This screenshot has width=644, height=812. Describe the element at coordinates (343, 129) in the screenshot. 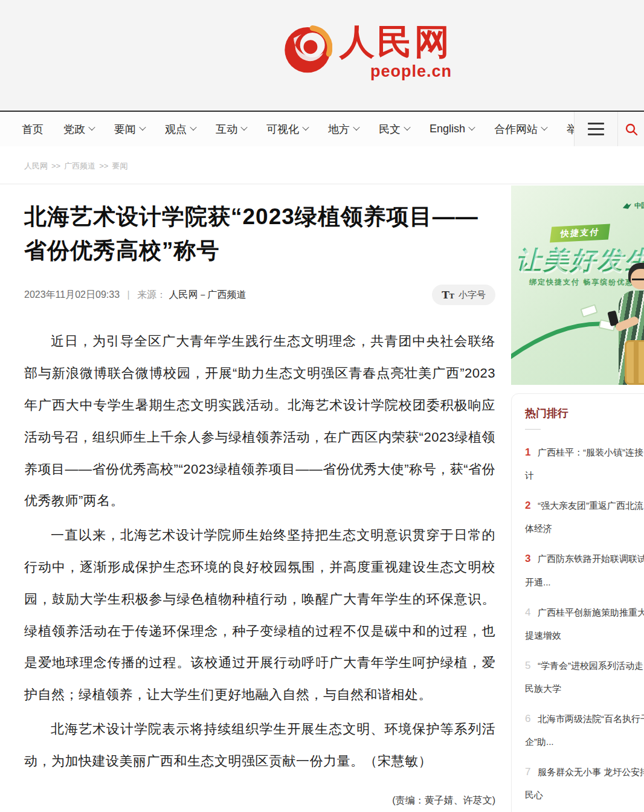

I see `nav-item-7: 地方` at that location.